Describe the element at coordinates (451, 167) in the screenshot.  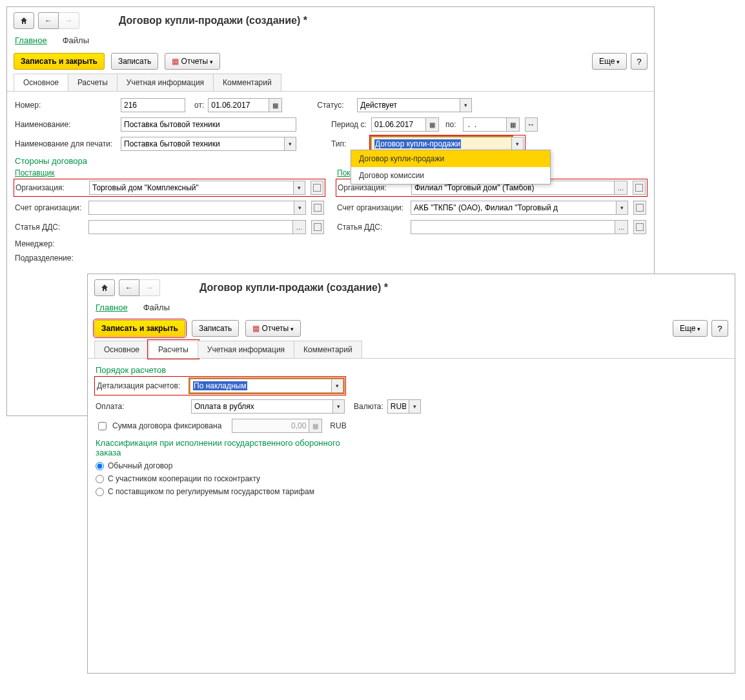
I see `type-dropdown-menu: Договор купли-продажи Договор комиссии` at that location.